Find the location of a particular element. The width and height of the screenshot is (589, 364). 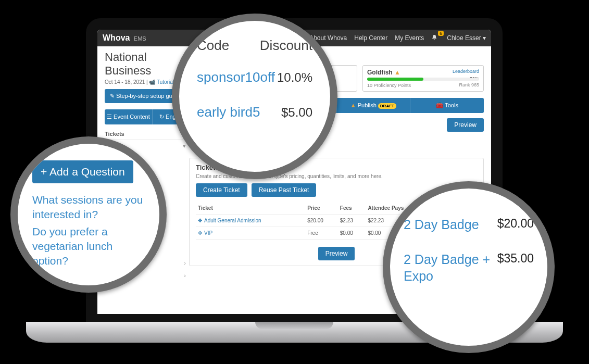

zoom-badges: 2 Day Badge $20.00 2 Day Badge + Expo $3… is located at coordinates (469, 267).